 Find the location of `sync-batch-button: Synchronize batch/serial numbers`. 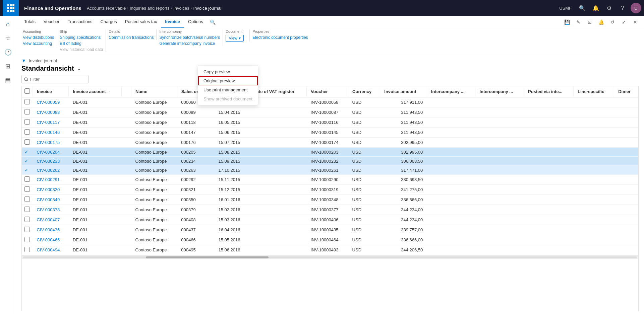

sync-batch-button: Synchronize batch/serial numbers is located at coordinates (190, 37).